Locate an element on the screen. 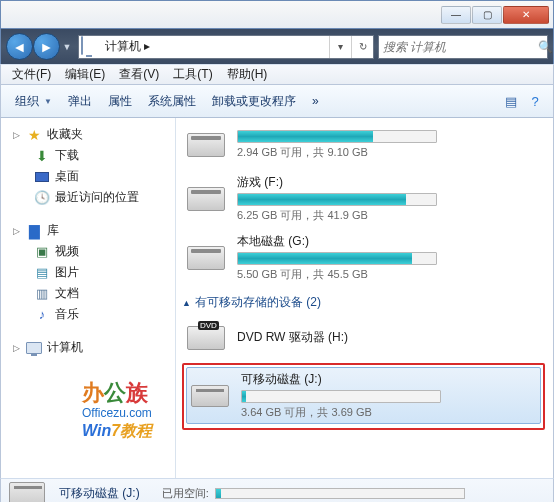  tree-recent: 🕓最近访问的位置 is located at coordinates (88, 198).